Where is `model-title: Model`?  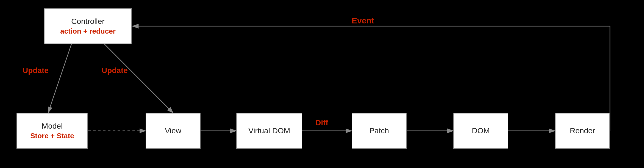 model-title: Model is located at coordinates (52, 126).